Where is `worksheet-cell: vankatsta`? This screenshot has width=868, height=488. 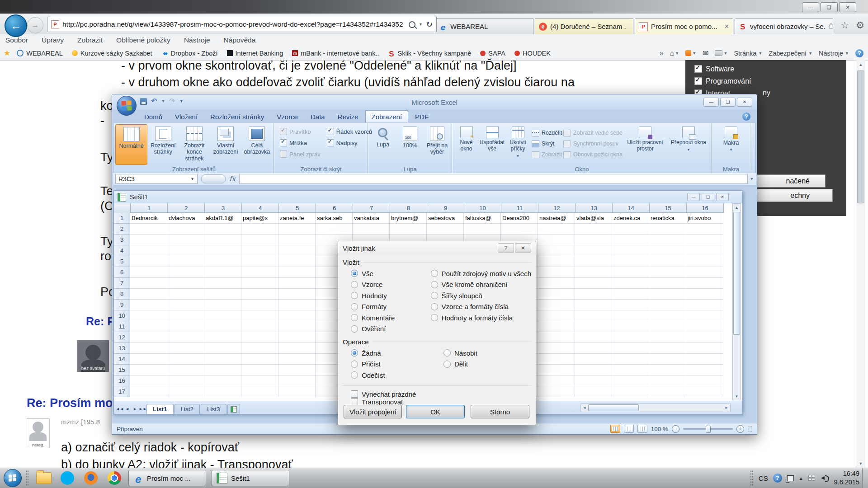
worksheet-cell: vankatsta is located at coordinates (371, 218).